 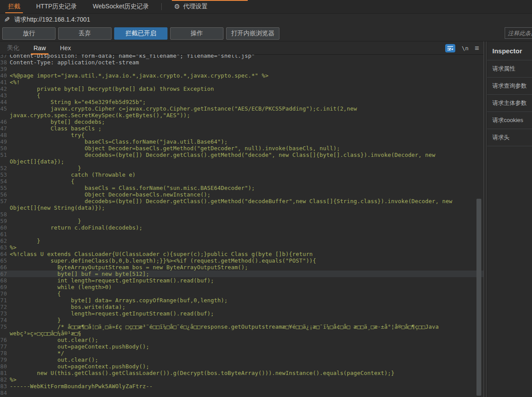 I want to click on code-line: 66 ByteArrayOutputStream bos = new ByteA…, so click(x=242, y=267).